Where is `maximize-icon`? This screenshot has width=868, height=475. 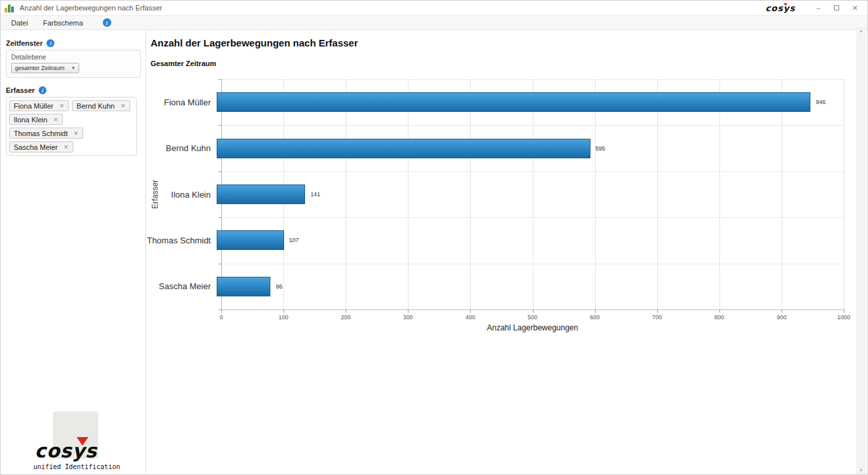
maximize-icon is located at coordinates (837, 8).